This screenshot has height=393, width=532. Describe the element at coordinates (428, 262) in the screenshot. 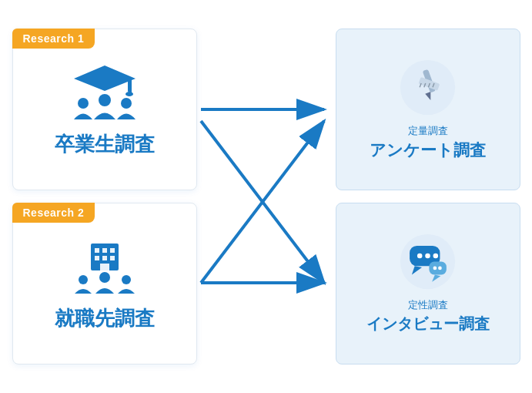

I see `chat-icon` at that location.